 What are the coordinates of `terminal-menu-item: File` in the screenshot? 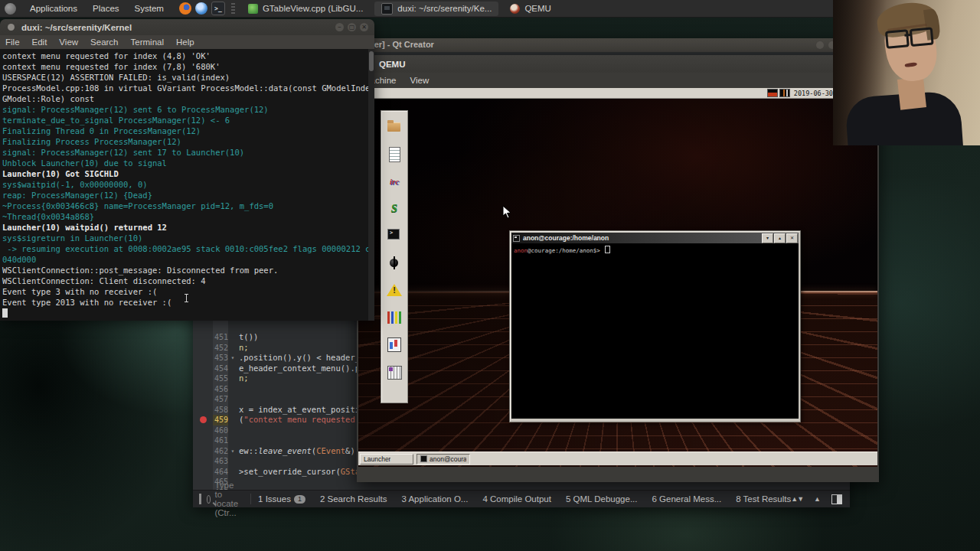 It's located at (12, 42).